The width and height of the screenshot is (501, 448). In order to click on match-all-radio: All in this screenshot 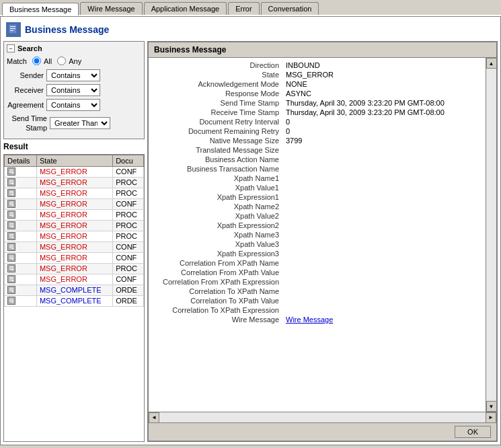, I will do `click(42, 61)`.